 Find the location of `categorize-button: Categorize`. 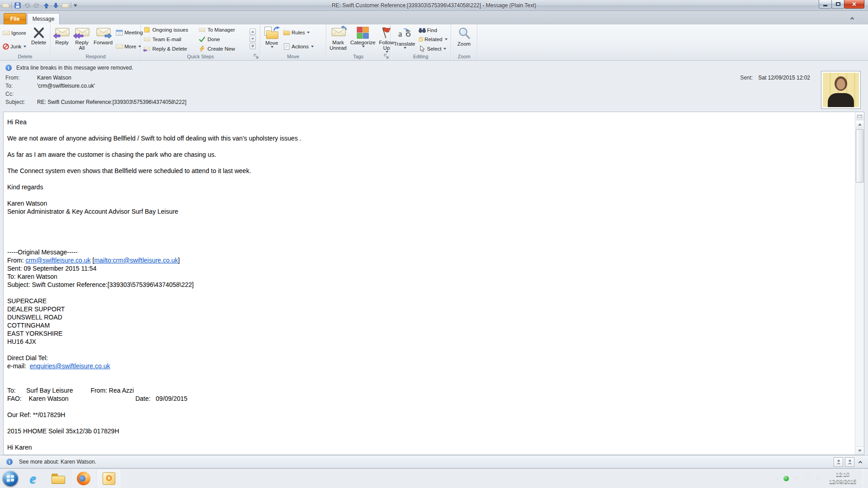

categorize-button: Categorize is located at coordinates (363, 40).